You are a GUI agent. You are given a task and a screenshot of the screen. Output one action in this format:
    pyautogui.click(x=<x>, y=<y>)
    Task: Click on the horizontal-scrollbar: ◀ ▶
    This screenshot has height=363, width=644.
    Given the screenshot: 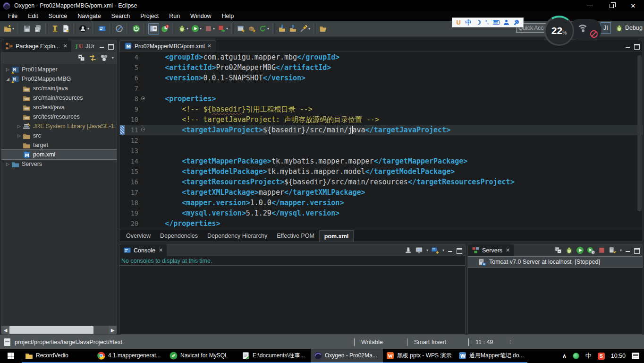 What is the action you would take?
    pyautogui.click(x=59, y=330)
    